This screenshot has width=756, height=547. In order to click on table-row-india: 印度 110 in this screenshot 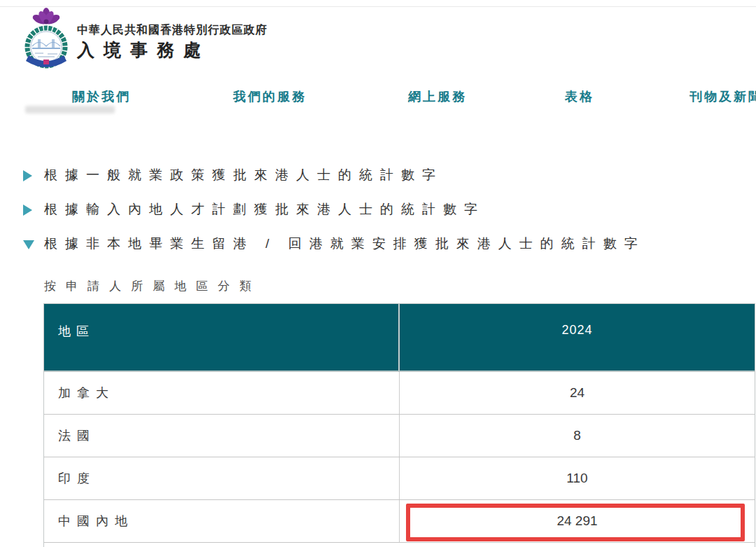, I will do `click(399, 479)`.